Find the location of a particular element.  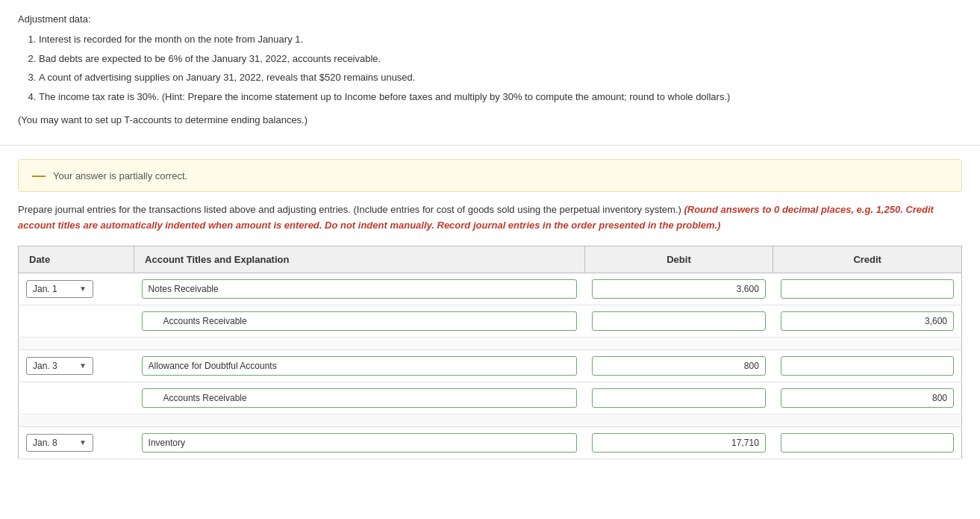

instructions-part1: Prepare journal entries for the transact… is located at coordinates (351, 209).